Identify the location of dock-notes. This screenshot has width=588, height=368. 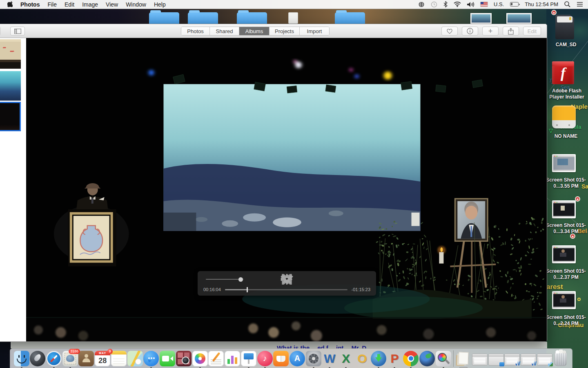
(118, 359).